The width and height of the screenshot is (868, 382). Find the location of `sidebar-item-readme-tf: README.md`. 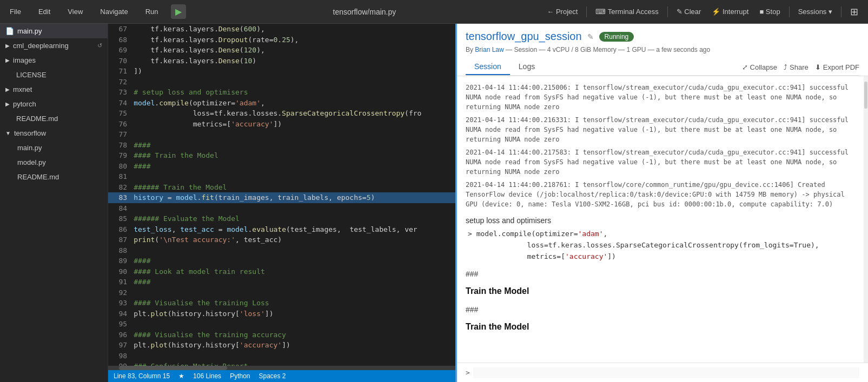

sidebar-item-readme-tf: README.md is located at coordinates (54, 177).